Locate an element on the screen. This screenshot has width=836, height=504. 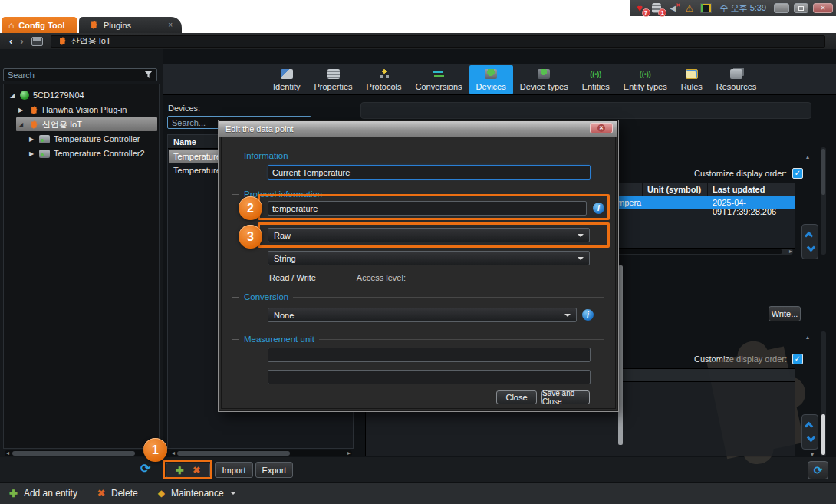
tree-item-server: 5CD1279N04 is located at coordinates (81, 95).